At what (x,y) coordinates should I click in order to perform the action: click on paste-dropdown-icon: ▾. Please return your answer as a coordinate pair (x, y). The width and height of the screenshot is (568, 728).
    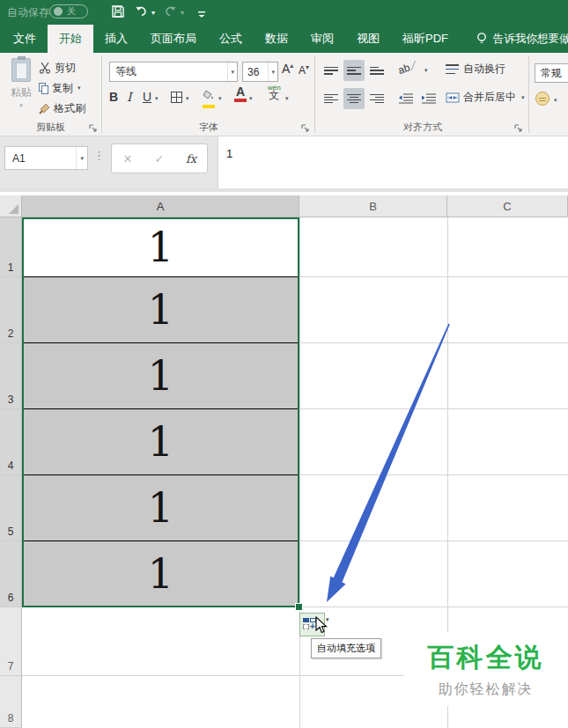
    Looking at the image, I should click on (21, 106).